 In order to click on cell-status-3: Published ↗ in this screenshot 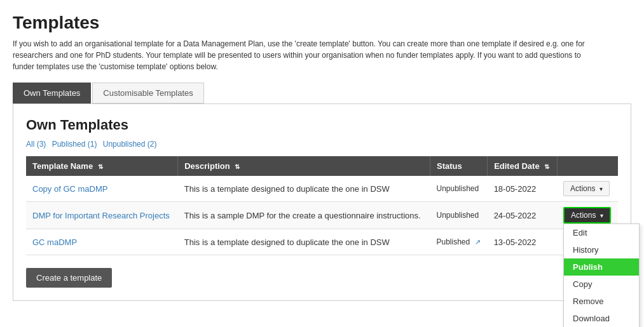, I will do `click(458, 243)`.